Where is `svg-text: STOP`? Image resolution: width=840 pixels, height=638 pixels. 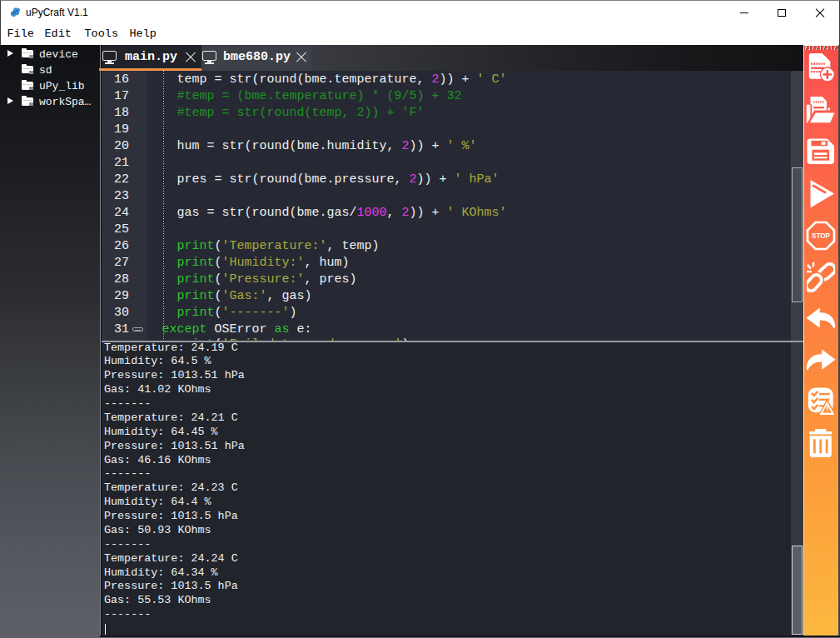
svg-text: STOP is located at coordinates (821, 237).